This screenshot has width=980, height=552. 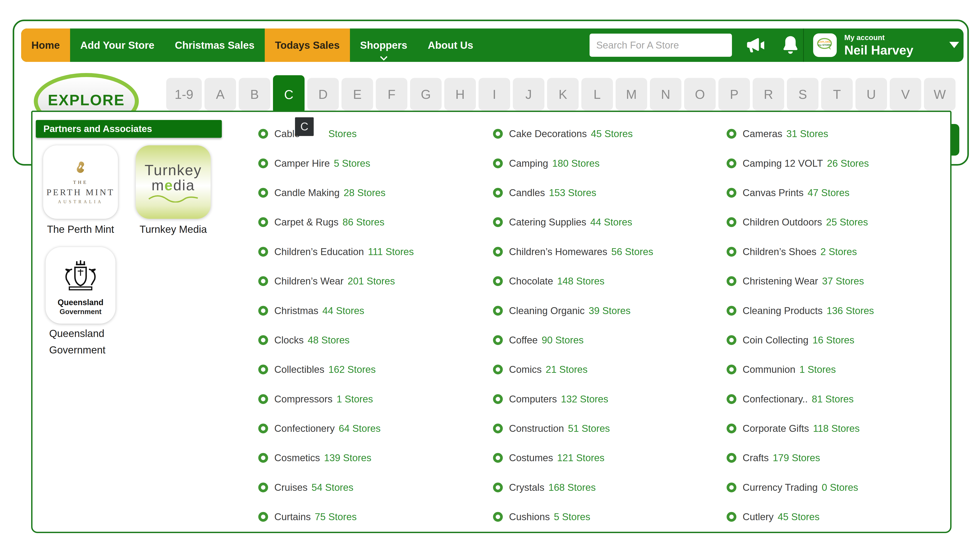 What do you see at coordinates (606, 281) in the screenshot?
I see `category-row-chocolate: Chocolate148 Stores` at bounding box center [606, 281].